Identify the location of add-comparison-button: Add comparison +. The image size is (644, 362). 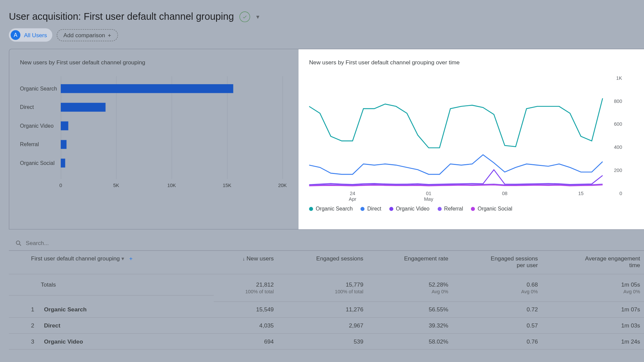
(87, 35).